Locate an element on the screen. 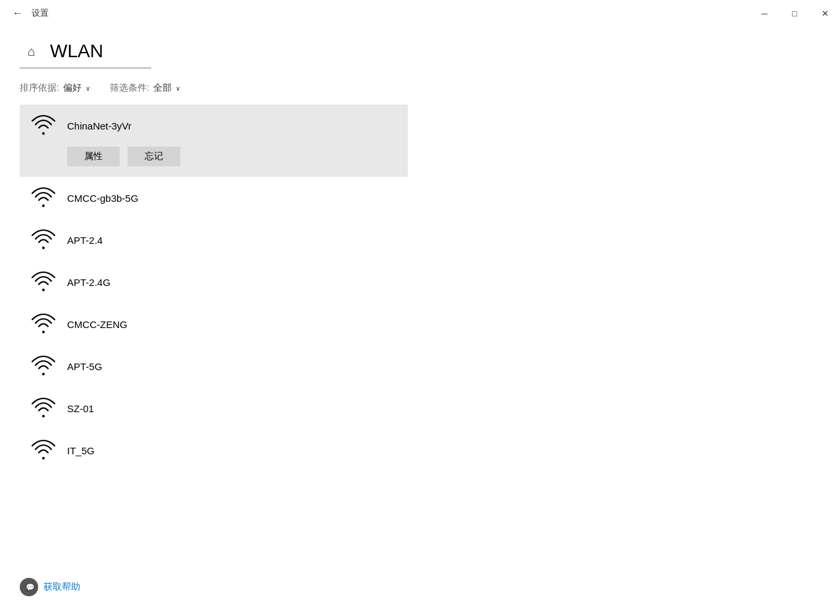  back-button: ← is located at coordinates (18, 13).